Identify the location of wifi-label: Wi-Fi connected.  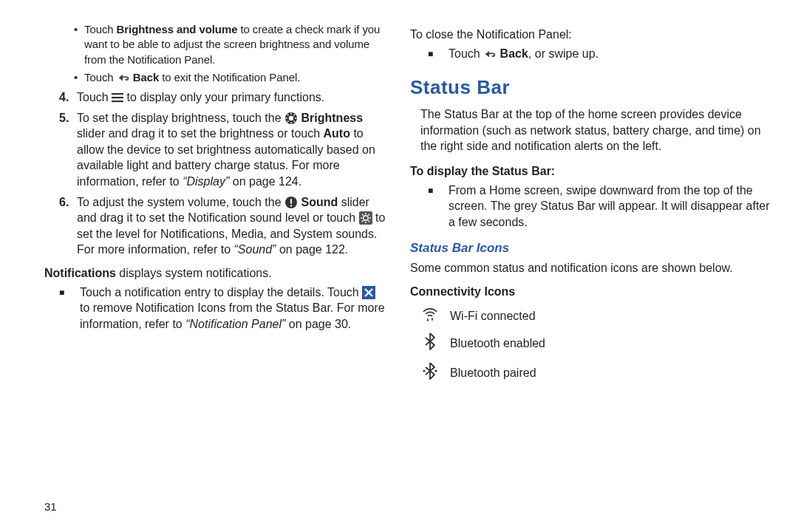
(493, 316).